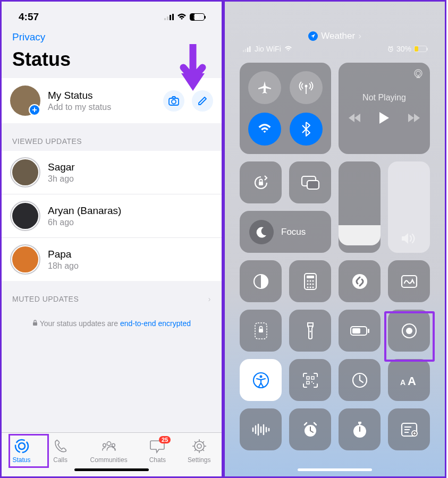 This screenshot has height=478, width=448. Describe the element at coordinates (409, 380) in the screenshot. I see `text-size-icon: AA` at that location.